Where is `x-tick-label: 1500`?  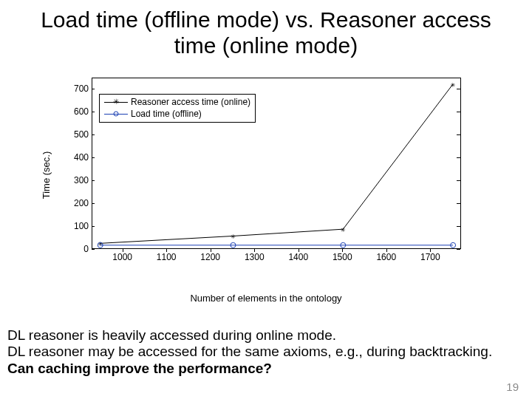 x-tick-label: 1500 is located at coordinates (343, 257).